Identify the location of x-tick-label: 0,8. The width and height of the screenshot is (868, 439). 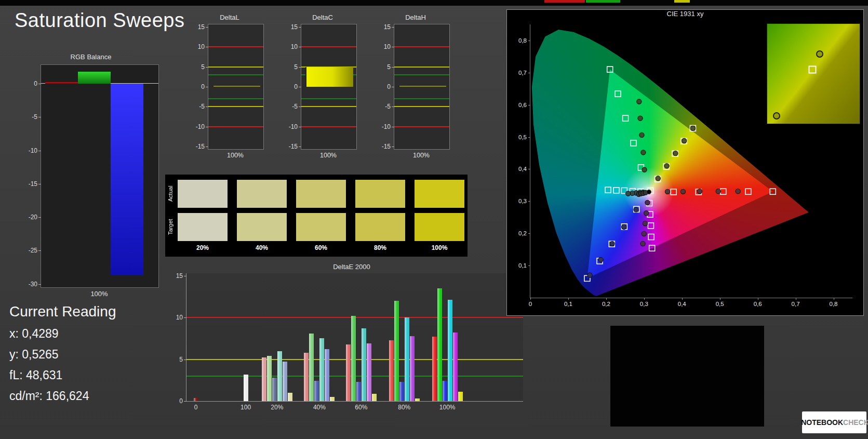
(834, 304).